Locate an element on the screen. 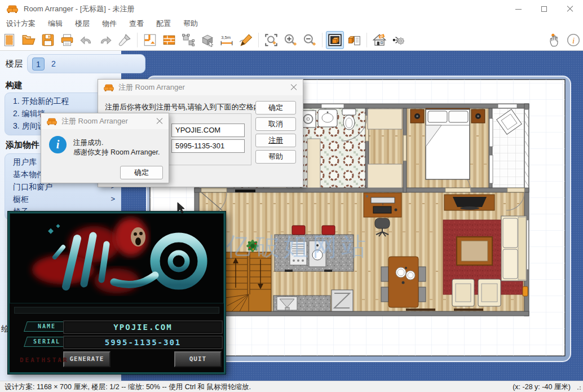 The height and width of the screenshot is (392, 583). new-plan-button is located at coordinates (10, 40).